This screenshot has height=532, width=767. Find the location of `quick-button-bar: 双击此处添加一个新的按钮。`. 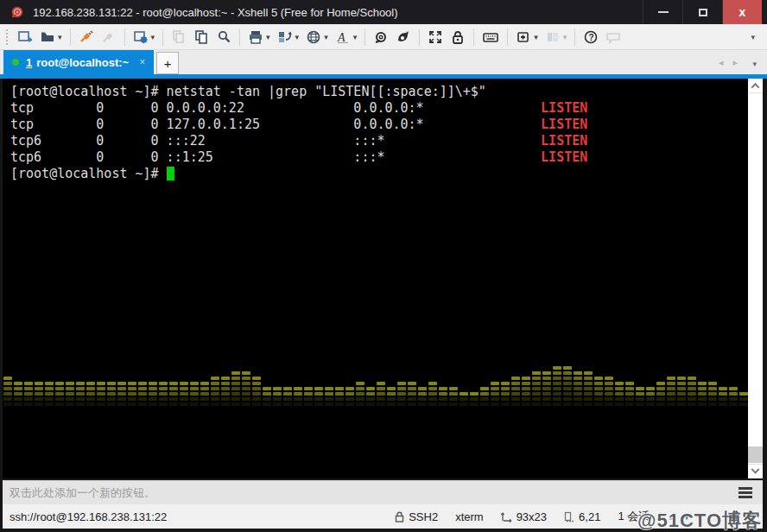

quick-button-bar: 双击此处添加一个新的按钮。 is located at coordinates (383, 492).